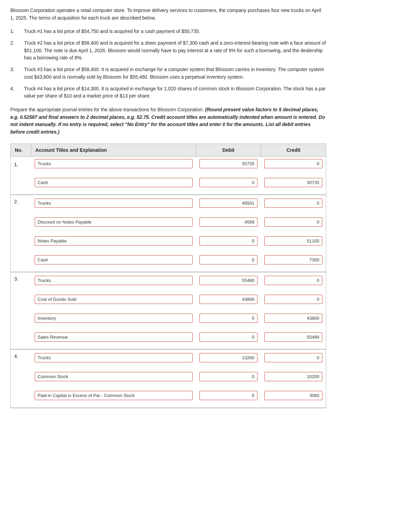 The image size is (412, 532). Describe the element at coordinates (294, 150) in the screenshot. I see `col-header-credit: Credit` at that location.